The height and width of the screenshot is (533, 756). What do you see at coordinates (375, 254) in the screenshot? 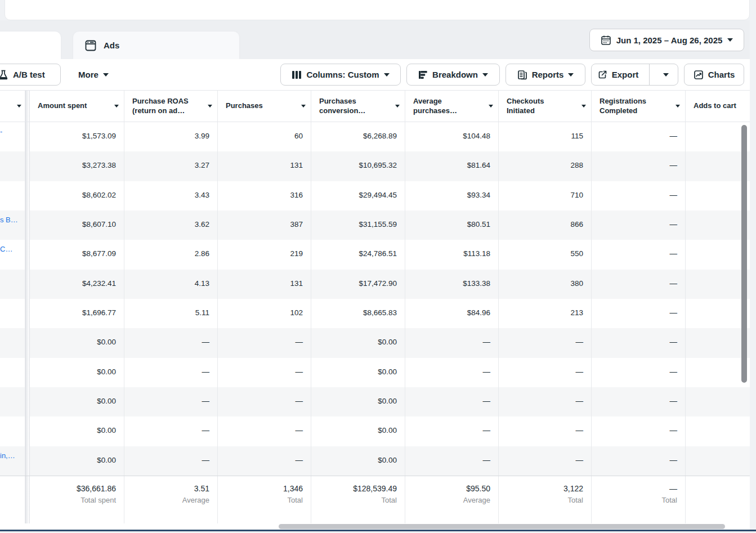
I see `table-row: C… $8,677.09 2.86 219 $24,786.51 $113.18…` at bounding box center [375, 254].